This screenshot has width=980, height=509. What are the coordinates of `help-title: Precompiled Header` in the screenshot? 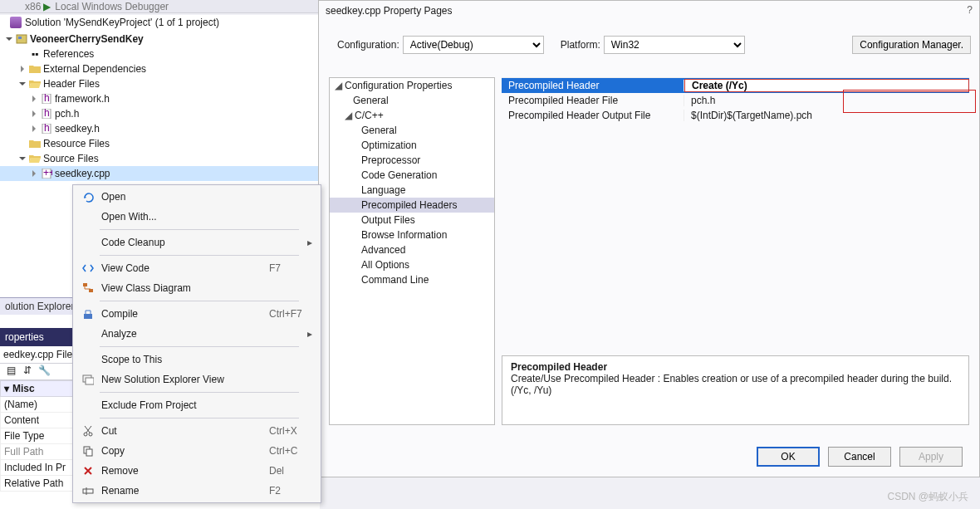 It's located at (736, 367).